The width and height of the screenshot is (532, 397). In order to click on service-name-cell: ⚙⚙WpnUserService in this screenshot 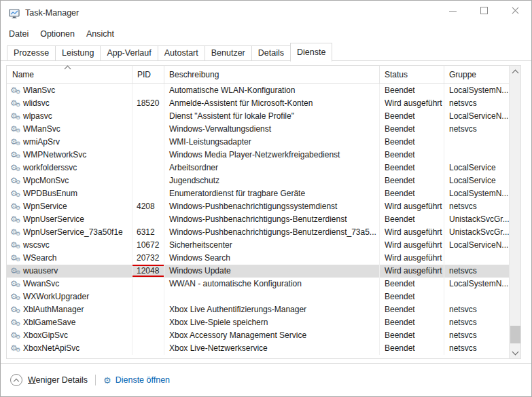, I will do `click(69, 220)`.